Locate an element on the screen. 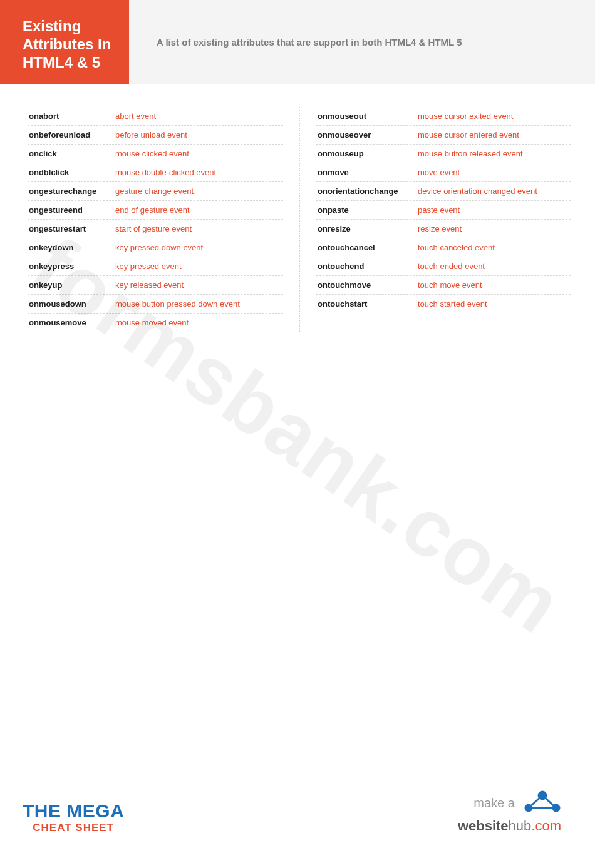 The image size is (595, 868). attribute-name: onabort is located at coordinates (72, 116).